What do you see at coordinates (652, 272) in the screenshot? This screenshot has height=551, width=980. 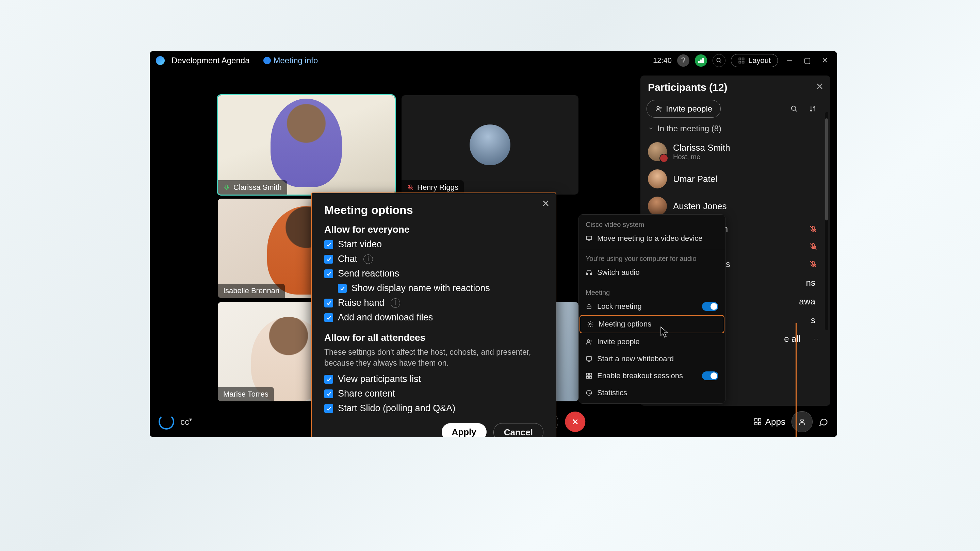 I see `menu-switch-audio: Switch audio` at bounding box center [652, 272].